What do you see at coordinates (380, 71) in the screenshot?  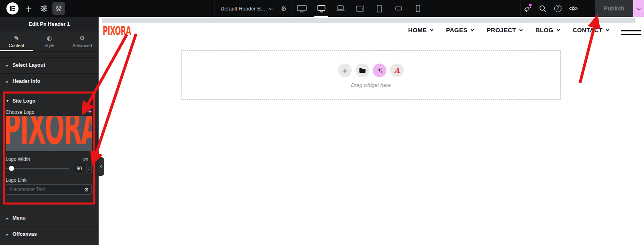 I see `sparkles-icon` at bounding box center [380, 71].